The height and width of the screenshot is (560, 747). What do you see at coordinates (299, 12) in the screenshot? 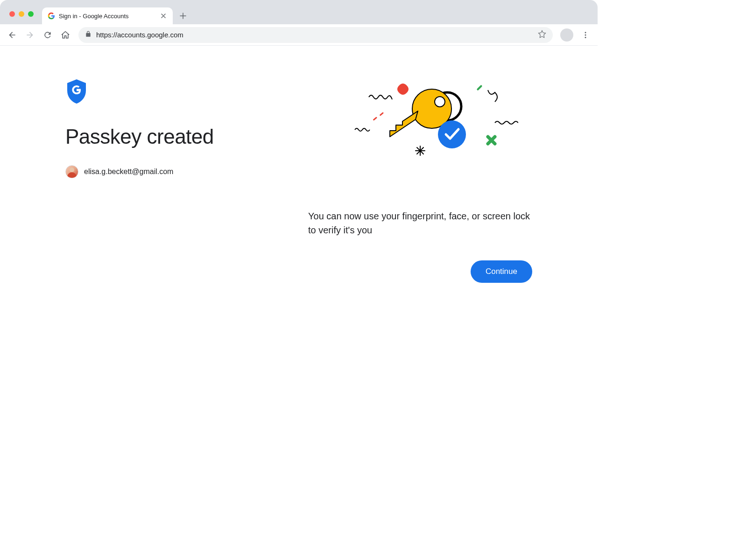
I see `browser-tab-strip: Sign in - Google Accounts` at bounding box center [299, 12].